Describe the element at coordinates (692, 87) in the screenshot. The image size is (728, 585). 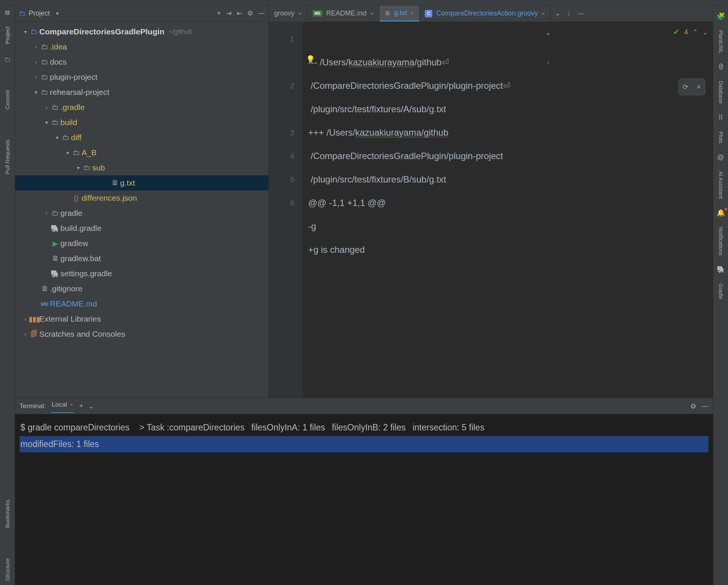
I see `reader-mode-toggle: ⟳ ×` at that location.